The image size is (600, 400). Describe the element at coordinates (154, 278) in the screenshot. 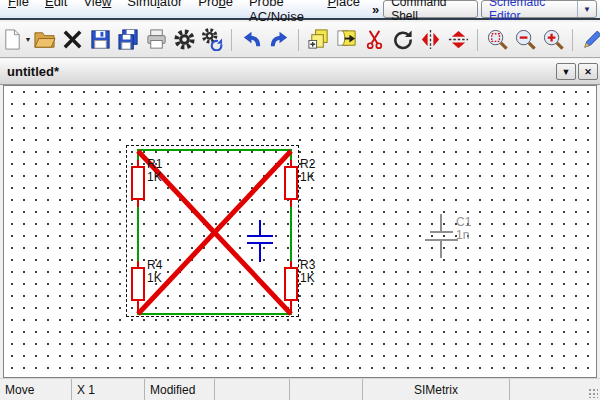

I see `r4-value: 1K` at that location.